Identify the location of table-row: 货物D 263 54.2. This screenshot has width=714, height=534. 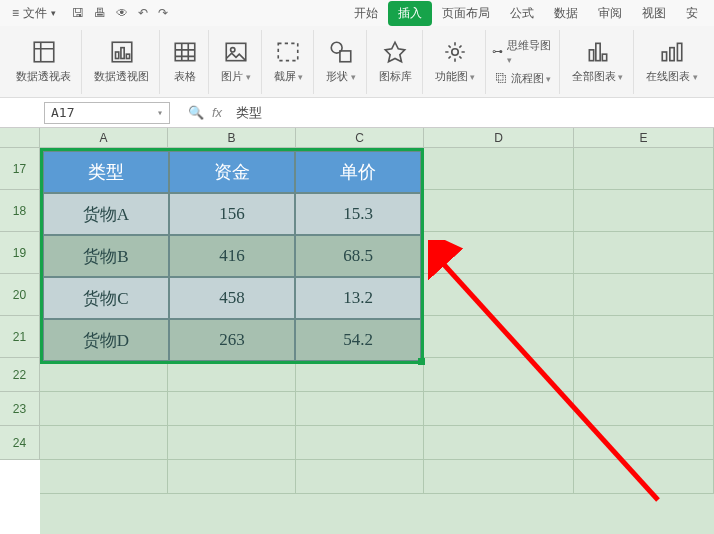
(232, 340).